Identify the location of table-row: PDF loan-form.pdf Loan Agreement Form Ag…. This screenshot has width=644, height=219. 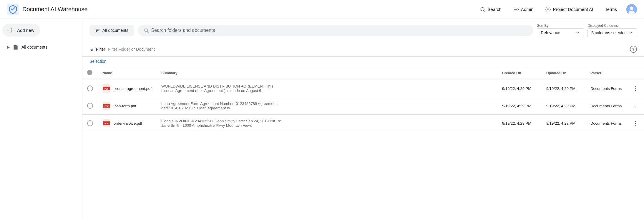
(363, 106).